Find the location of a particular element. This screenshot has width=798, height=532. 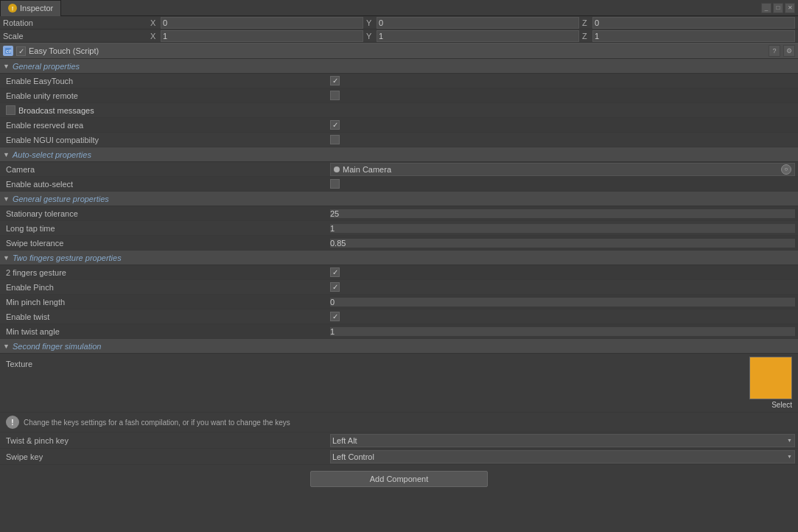

long-tap-time-label: Long tap time is located at coordinates (168, 228).